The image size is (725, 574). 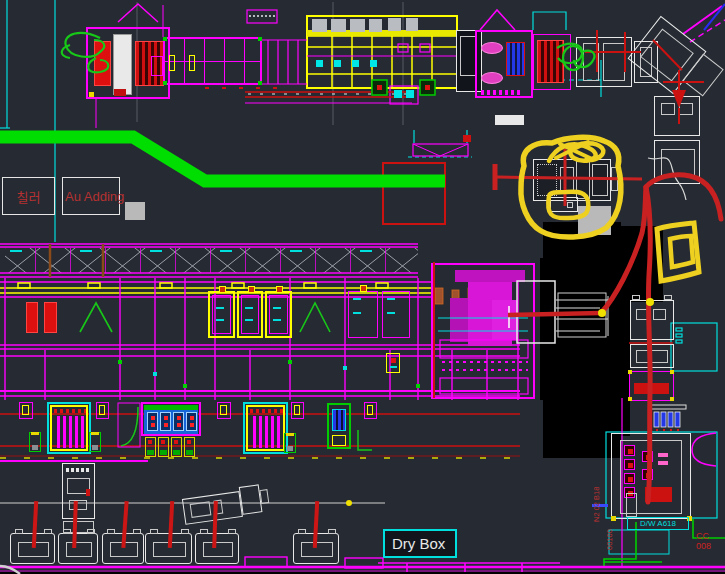 What do you see at coordinates (610, 540) in the screenshot?
I see `pipe-label-2-text: 00100` at bounding box center [610, 540].